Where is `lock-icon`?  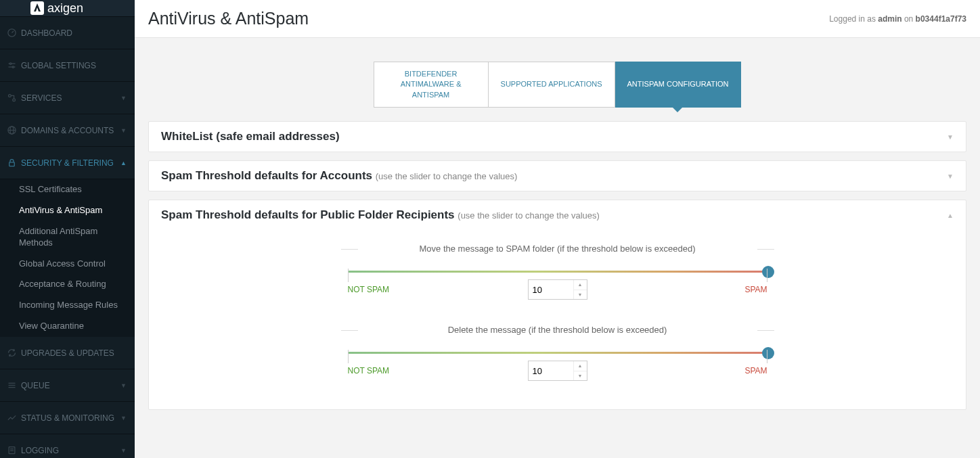
lock-icon is located at coordinates (12, 162).